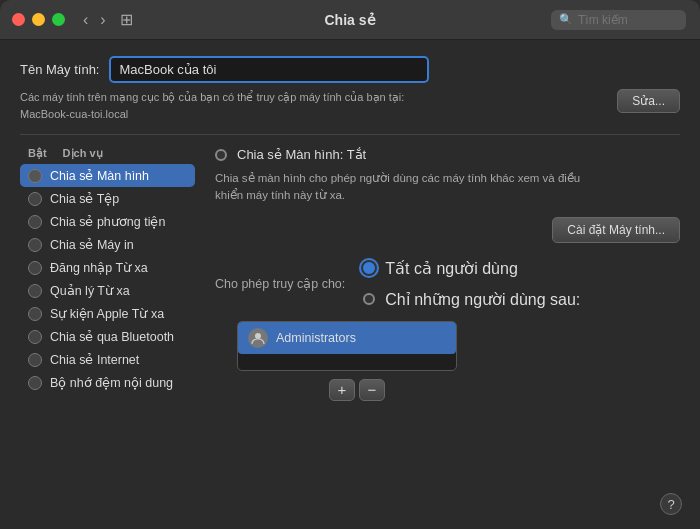 This screenshot has width=700, height=529. I want to click on close-button, so click(18, 20).